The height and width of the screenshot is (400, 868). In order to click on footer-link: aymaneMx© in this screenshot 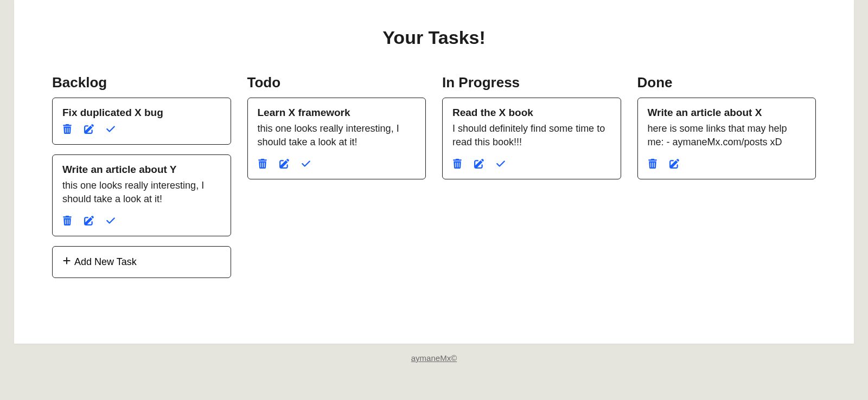, I will do `click(434, 358)`.